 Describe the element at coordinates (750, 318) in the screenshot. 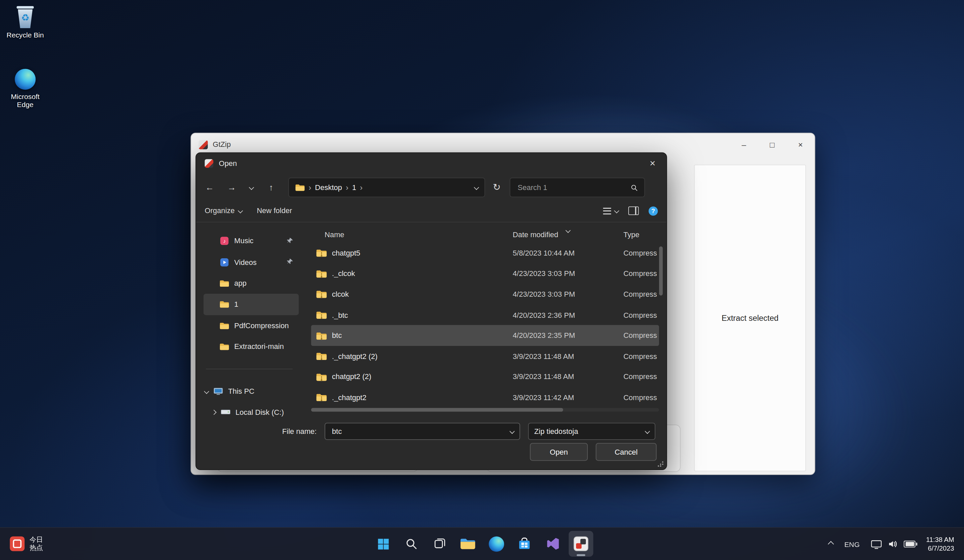

I see `extract-selected-panel: Extract selected` at that location.